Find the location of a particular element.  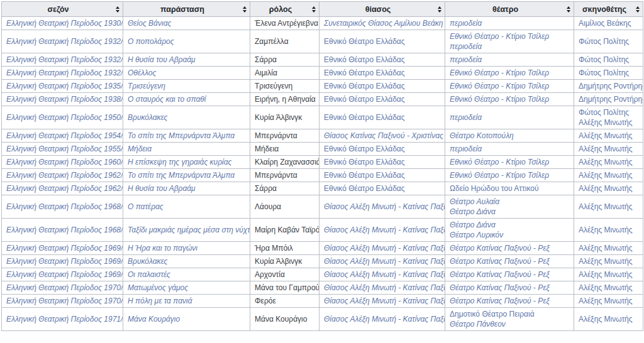

wiki-link: Ο σταυρός και το σπαθί is located at coordinates (167, 99).